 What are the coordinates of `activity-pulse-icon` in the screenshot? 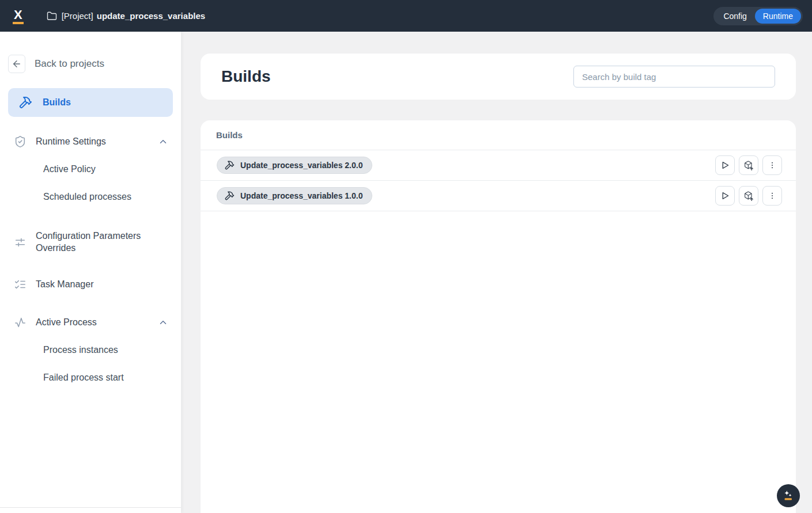 It's located at (20, 322).